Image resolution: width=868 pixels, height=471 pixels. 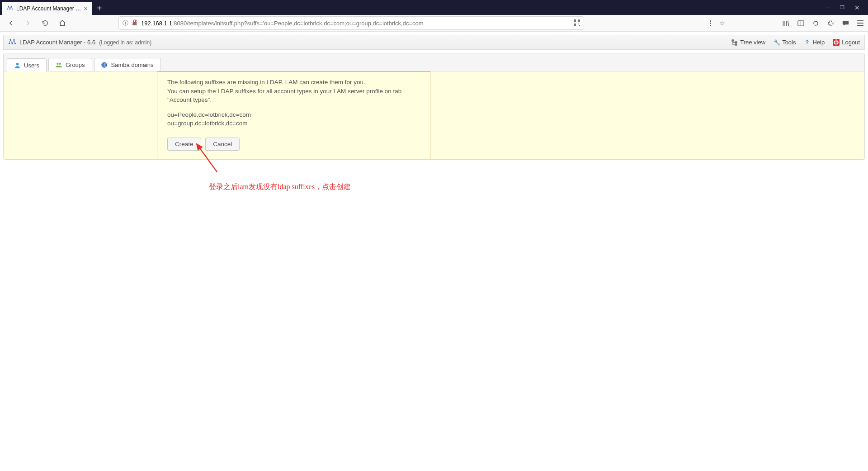 I want to click on bookmark-star-icon: ☆, so click(x=722, y=23).